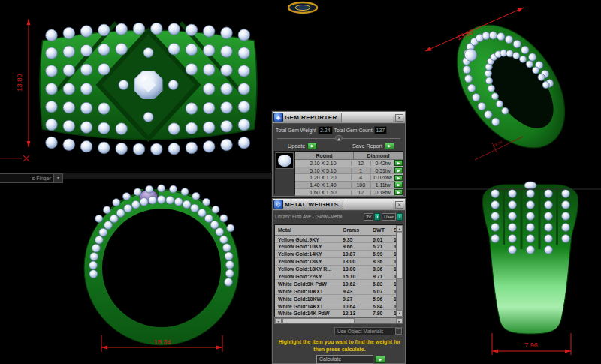 This screenshot has height=364, width=601. What do you see at coordinates (349, 185) in the screenshot?
I see `gem-table-row: 1.40 X 1.401081.11tw▶` at bounding box center [349, 185].